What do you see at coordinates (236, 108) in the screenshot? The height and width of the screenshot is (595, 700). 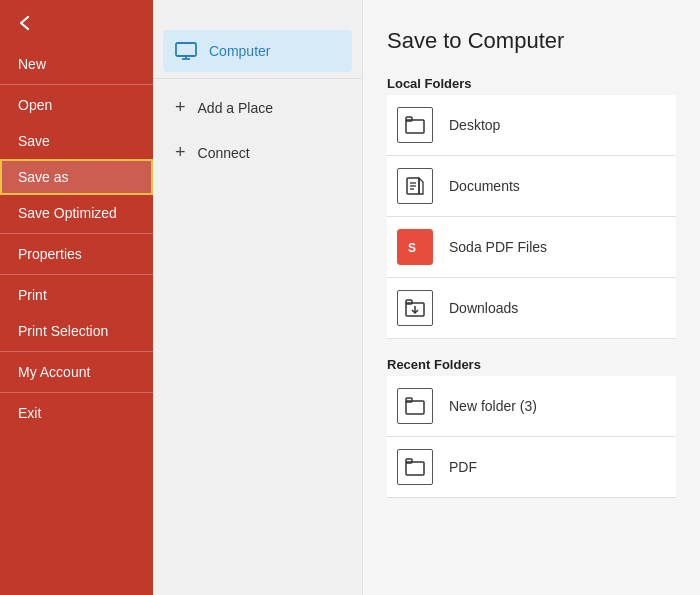 I see `place-add-label: Add a Place` at bounding box center [236, 108].